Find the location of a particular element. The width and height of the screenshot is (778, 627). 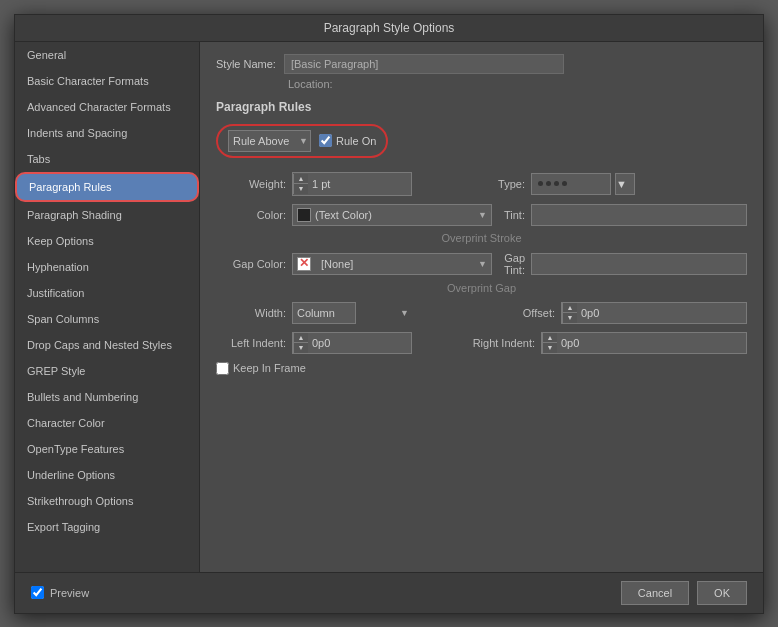

color-value-text: (Text Color) is located at coordinates (394, 215).